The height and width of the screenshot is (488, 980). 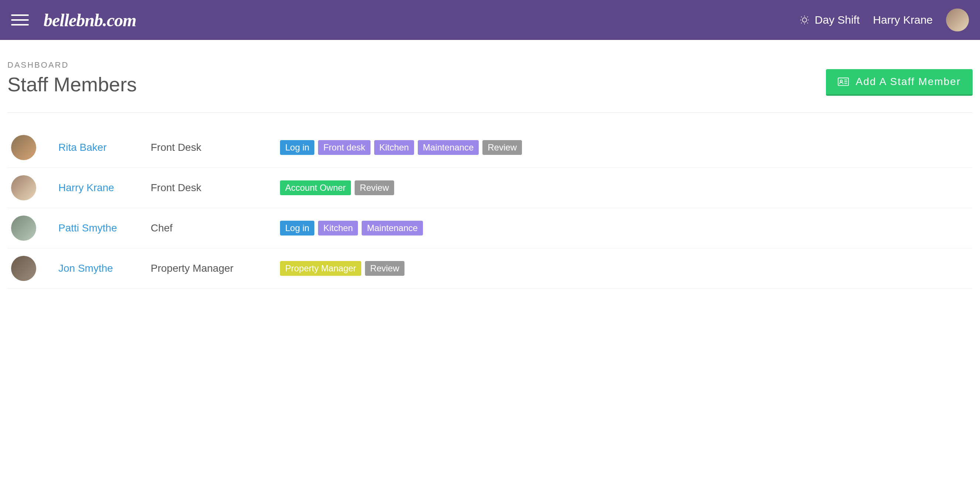 What do you see at coordinates (315, 188) in the screenshot?
I see `tag-account-owner: Account Owner` at bounding box center [315, 188].